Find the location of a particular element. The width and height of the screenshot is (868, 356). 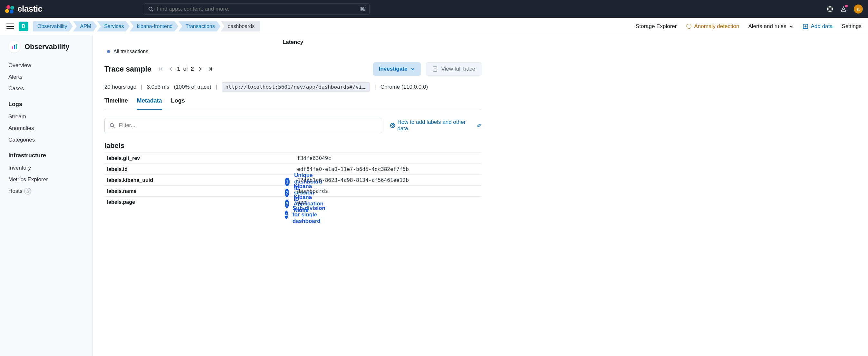

trace-timestamp: 20 hours ago is located at coordinates (120, 87).